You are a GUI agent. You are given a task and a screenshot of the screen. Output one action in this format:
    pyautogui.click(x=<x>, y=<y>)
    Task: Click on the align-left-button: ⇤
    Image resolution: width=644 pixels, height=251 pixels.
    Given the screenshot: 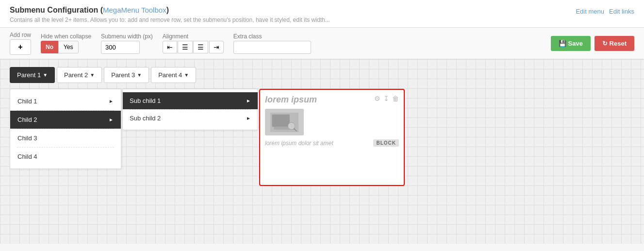 What is the action you would take?
    pyautogui.click(x=170, y=47)
    